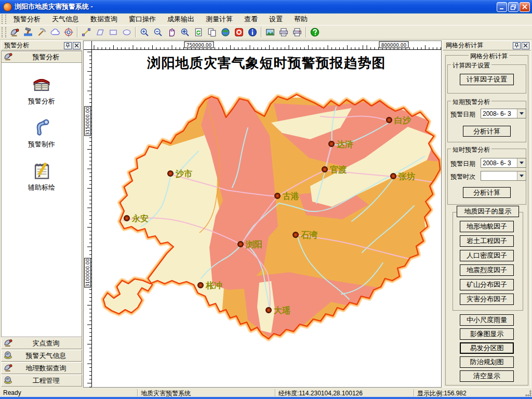 The image size is (532, 399). Describe the element at coordinates (158, 32) in the screenshot. I see `zoom-out-icon` at that location.